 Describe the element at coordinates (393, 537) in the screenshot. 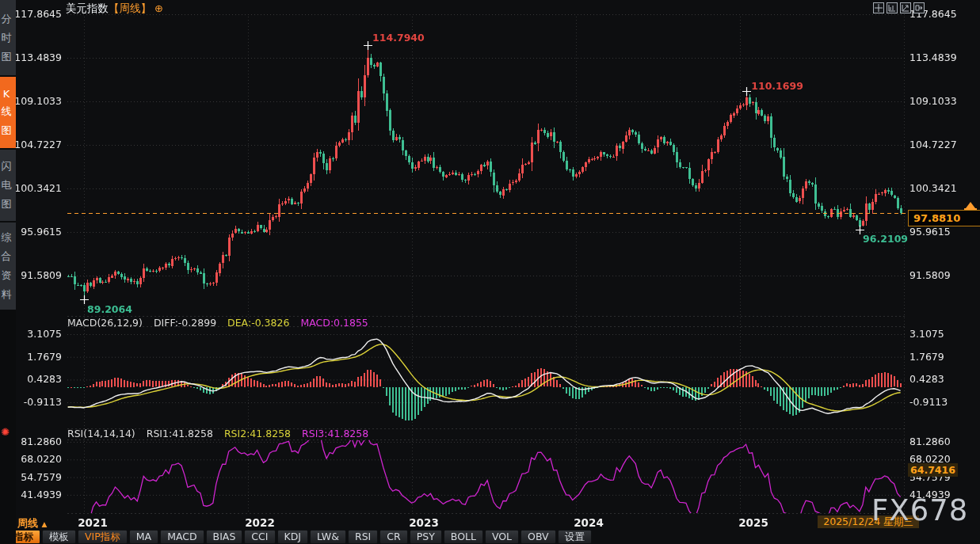

I see `toolbar-button-11: CR` at that location.